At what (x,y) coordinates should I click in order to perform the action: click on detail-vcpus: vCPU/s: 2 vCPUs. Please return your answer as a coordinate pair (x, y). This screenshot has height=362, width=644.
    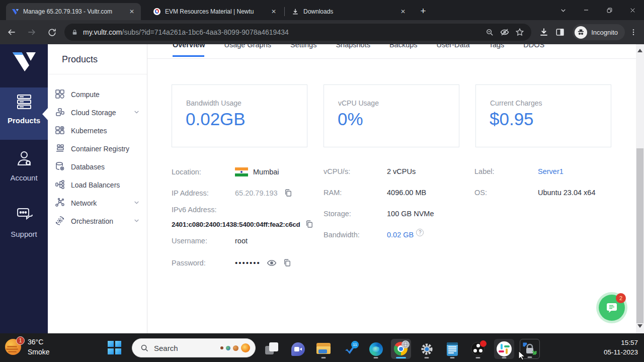
    Looking at the image, I should click on (369, 171).